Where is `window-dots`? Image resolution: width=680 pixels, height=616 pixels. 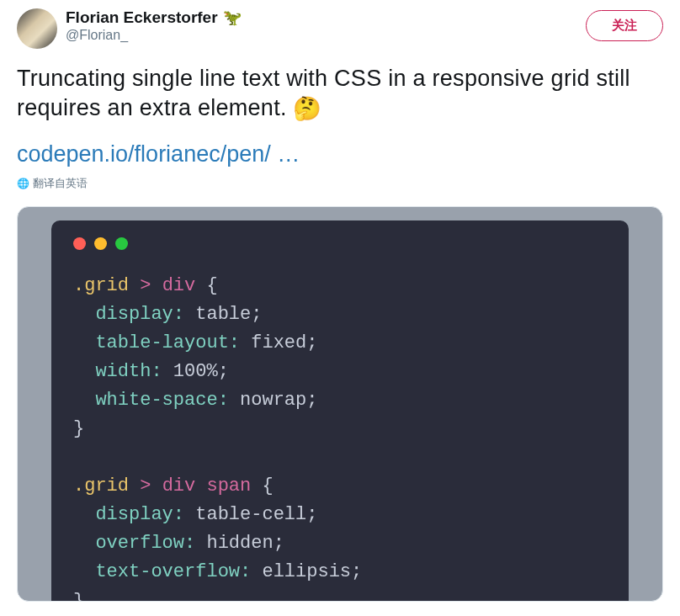 window-dots is located at coordinates (340, 244).